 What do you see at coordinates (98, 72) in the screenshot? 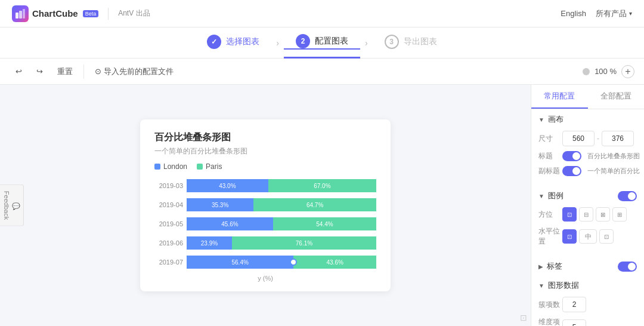
I see `import-icon: ⊙` at bounding box center [98, 72].